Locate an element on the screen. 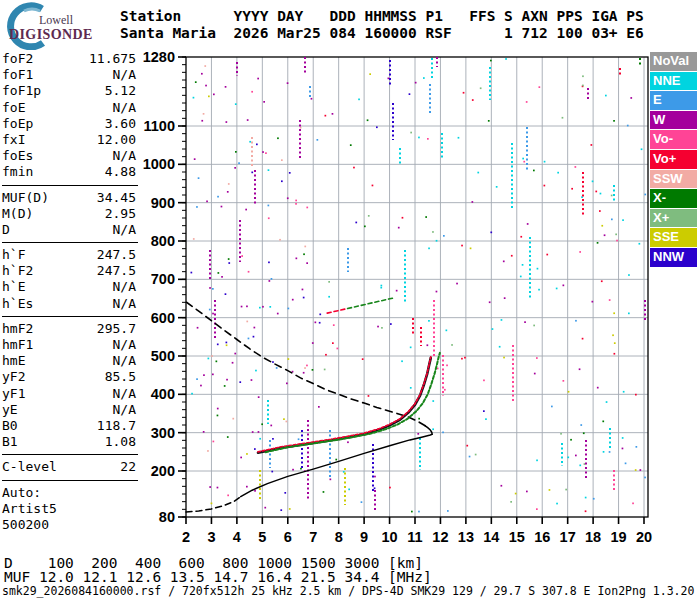 This screenshot has height=600, width=700. y-axis-tick-label: 800 is located at coordinates (163, 241).